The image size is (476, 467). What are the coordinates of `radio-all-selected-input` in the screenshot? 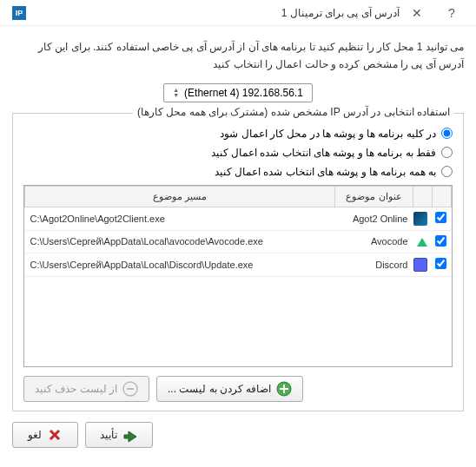 It's located at (446, 172).